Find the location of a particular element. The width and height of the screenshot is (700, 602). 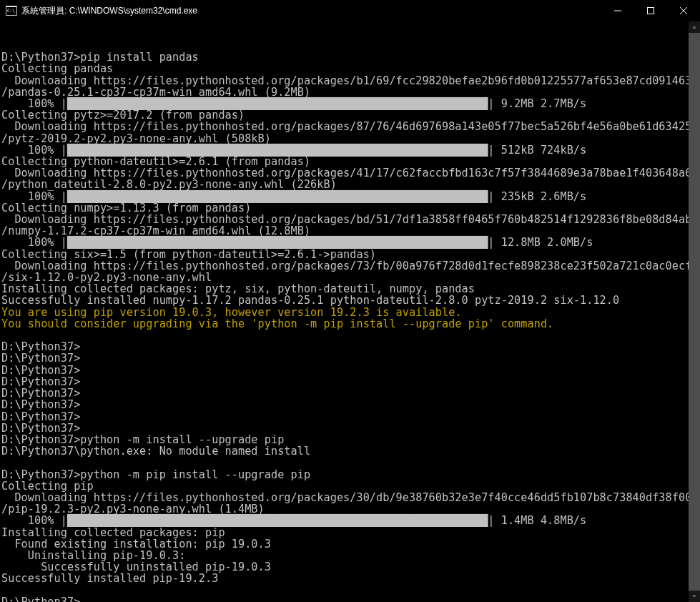

terminal-line: Successfully installed pip-19.2.3 is located at coordinates (110, 578).